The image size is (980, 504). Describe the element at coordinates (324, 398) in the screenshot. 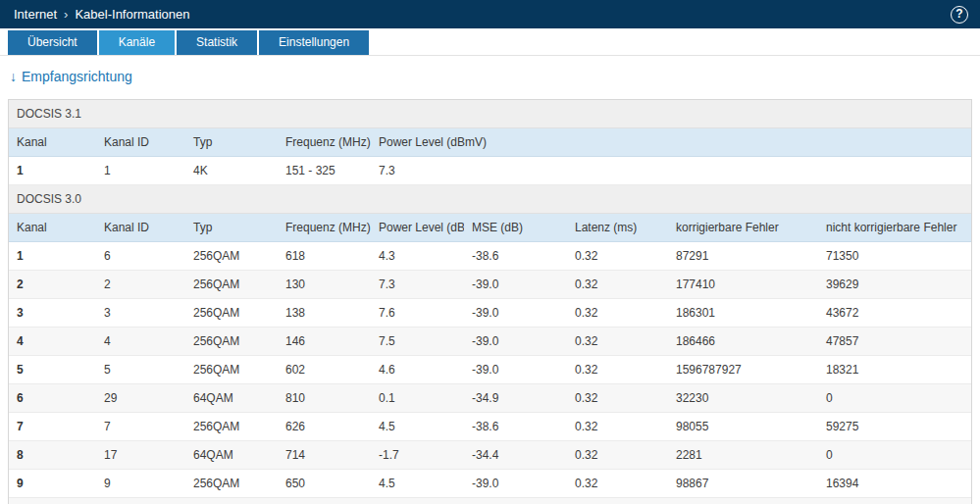

I see `cell: 810` at that location.